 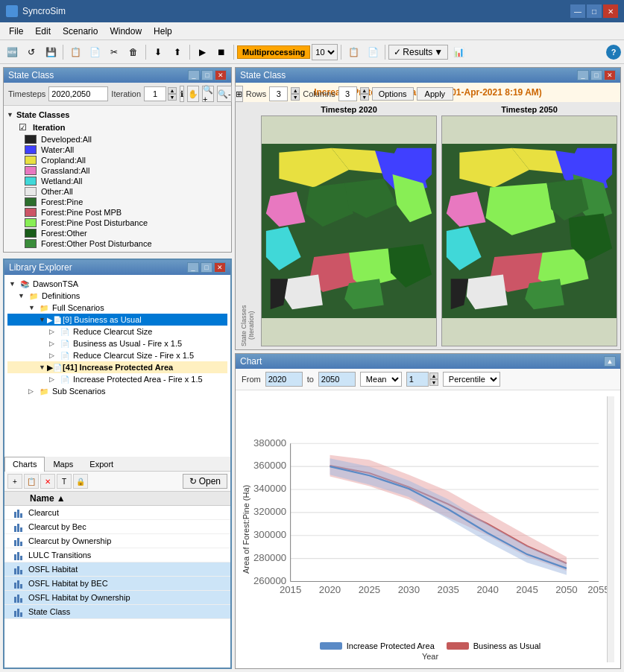 What do you see at coordinates (614, 52) in the screenshot?
I see `help-button: ?` at bounding box center [614, 52].